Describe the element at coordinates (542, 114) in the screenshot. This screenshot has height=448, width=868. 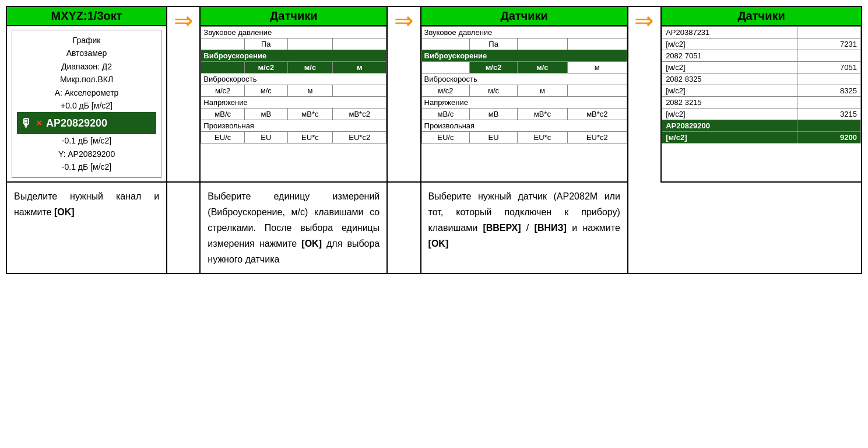
I see `panel3-voltage-c3: мВ*с` at that location.